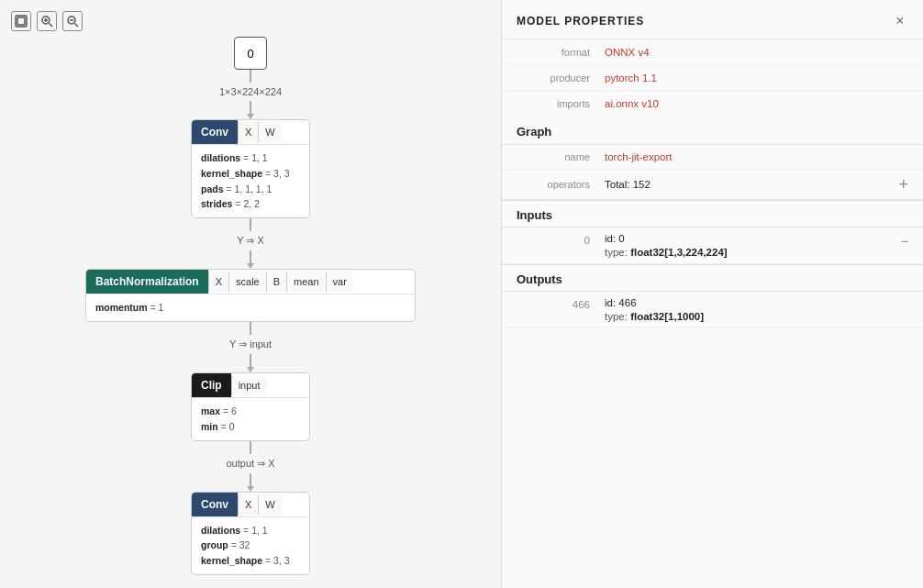  I want to click on edge-label-3: Y ⇒ input, so click(250, 345).